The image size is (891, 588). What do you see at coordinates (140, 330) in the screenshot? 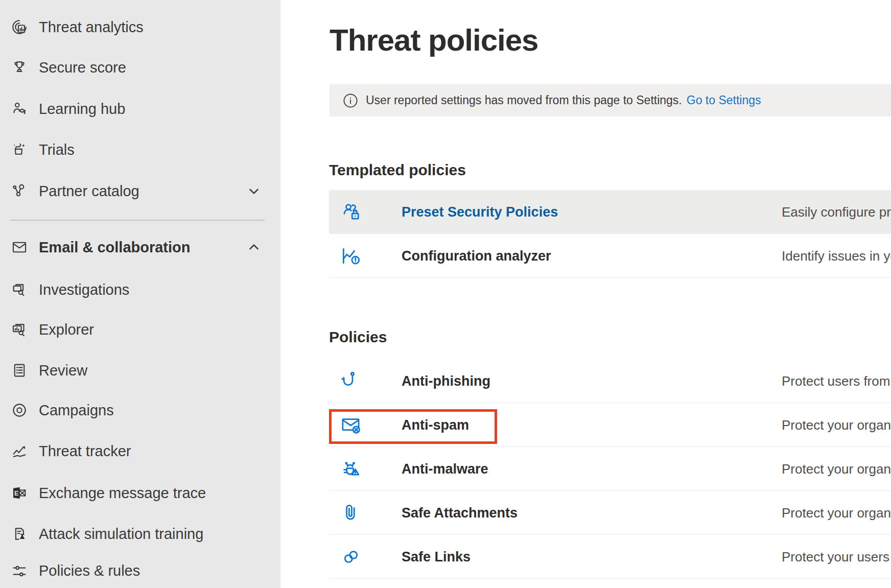
I see `sidebar-item-explorer: Explorer` at bounding box center [140, 330].